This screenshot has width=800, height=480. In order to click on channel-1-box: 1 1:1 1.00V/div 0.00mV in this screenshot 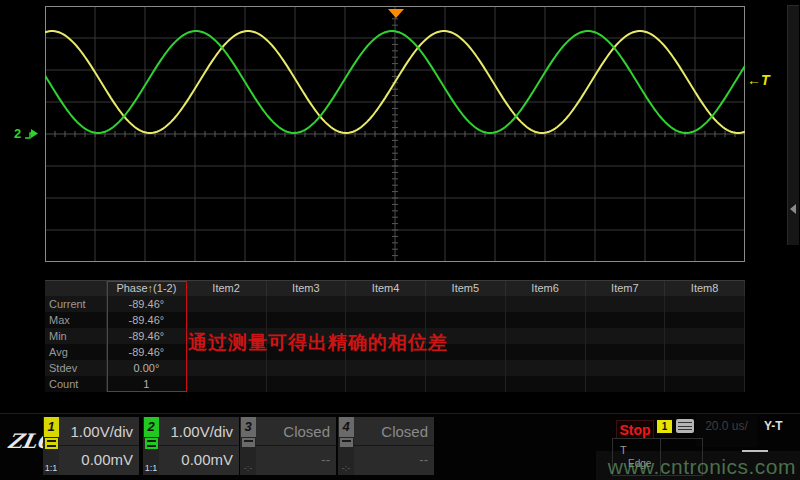, I will do `click(91, 446)`.